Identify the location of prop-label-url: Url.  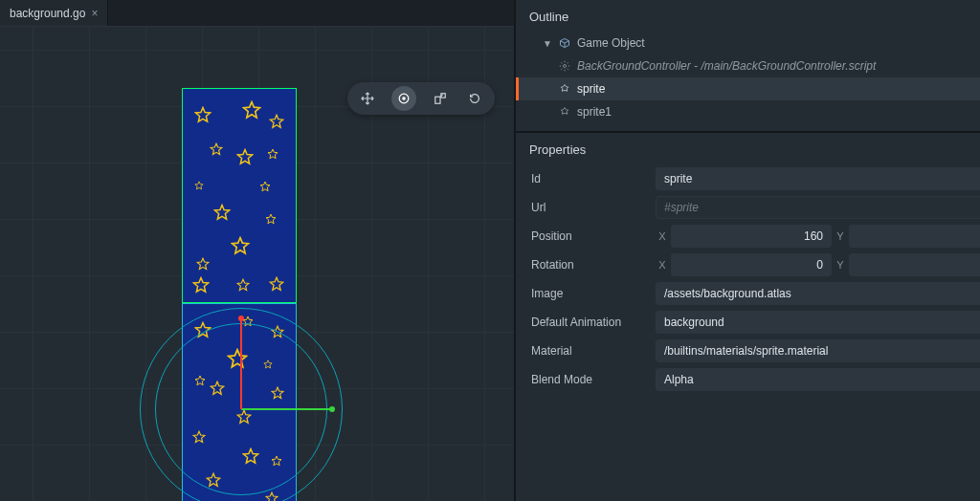
(589, 207).